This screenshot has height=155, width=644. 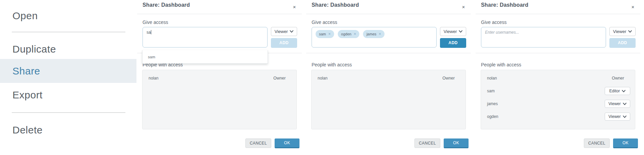 What do you see at coordinates (205, 37) in the screenshot?
I see `usernames-input: sa` at bounding box center [205, 37].